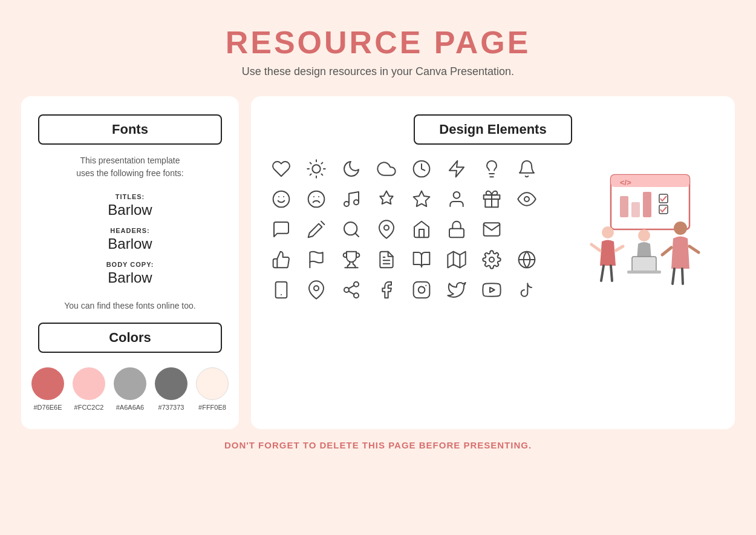  What do you see at coordinates (129, 167) in the screenshot?
I see `font-description: This presentation template uses the foll…` at bounding box center [129, 167].